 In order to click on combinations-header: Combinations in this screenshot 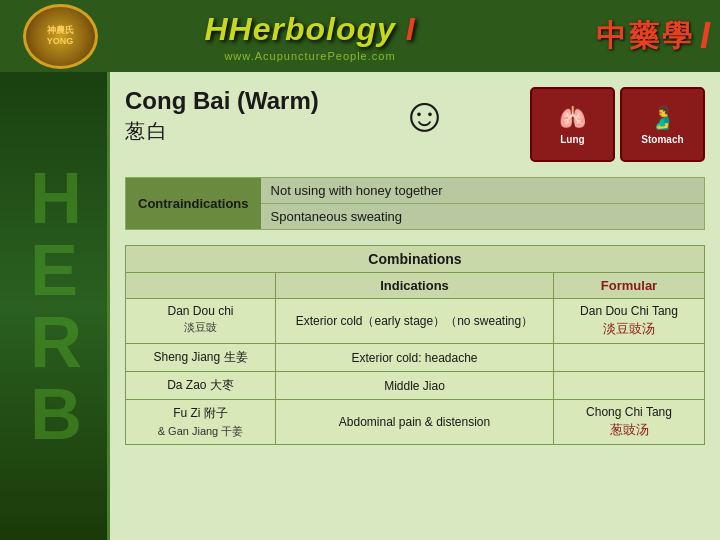, I will do `click(415, 260)`.